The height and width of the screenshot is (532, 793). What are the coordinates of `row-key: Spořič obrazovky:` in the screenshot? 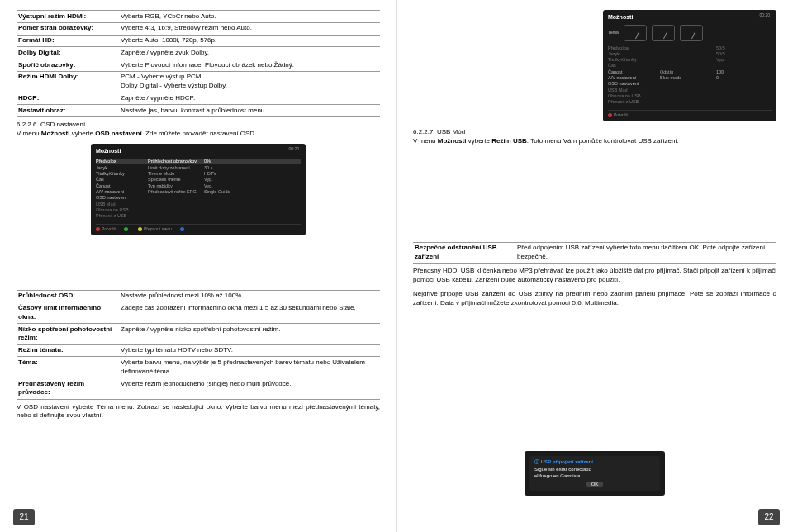 It's located at (68, 66).